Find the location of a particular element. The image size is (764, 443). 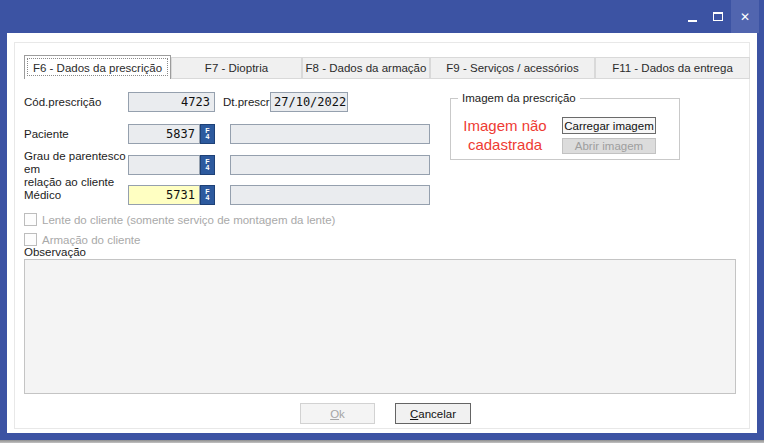

medico-label: Médico is located at coordinates (42, 196).